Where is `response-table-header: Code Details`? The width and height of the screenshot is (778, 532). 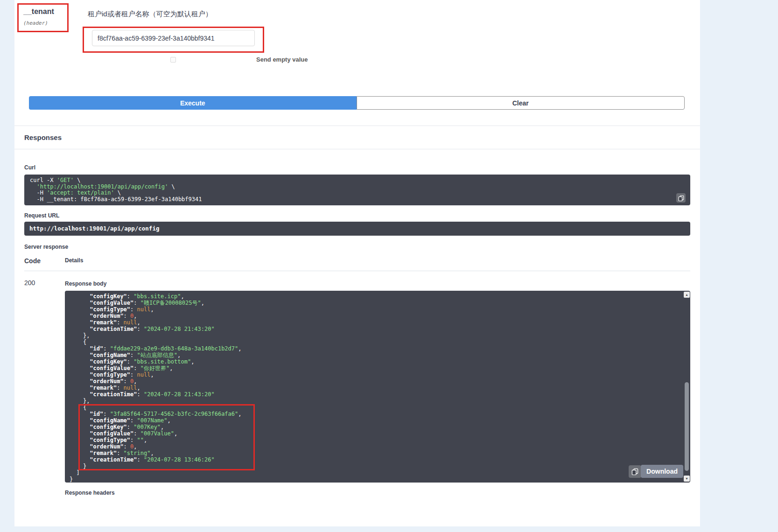
response-table-header: Code Details is located at coordinates (357, 264).